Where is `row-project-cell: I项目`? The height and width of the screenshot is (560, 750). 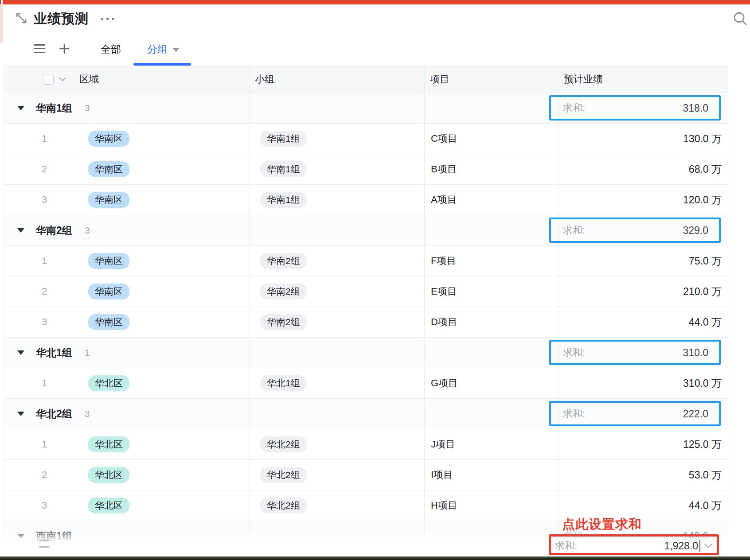 row-project-cell: I项目 is located at coordinates (492, 475).